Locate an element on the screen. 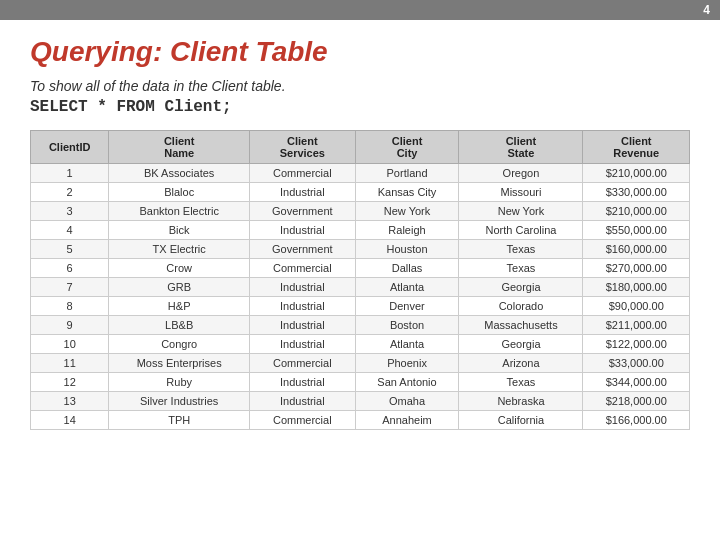  cell-r8-c5: Colorado is located at coordinates (521, 306).